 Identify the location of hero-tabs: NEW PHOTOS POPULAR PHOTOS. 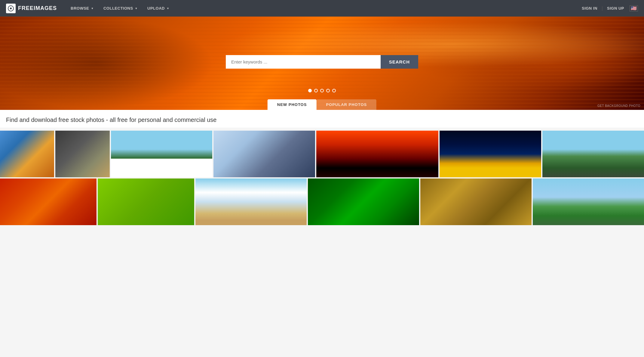
(322, 105).